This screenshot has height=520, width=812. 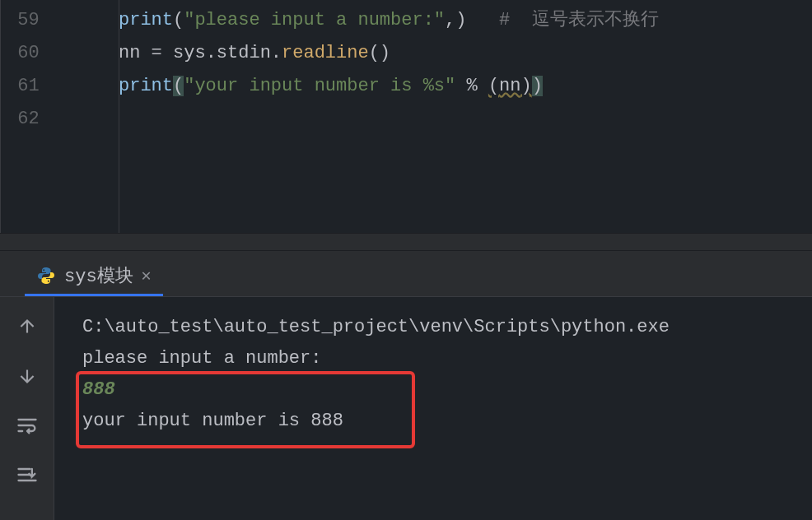 What do you see at coordinates (27, 376) in the screenshot?
I see `scroll-down-button` at bounding box center [27, 376].